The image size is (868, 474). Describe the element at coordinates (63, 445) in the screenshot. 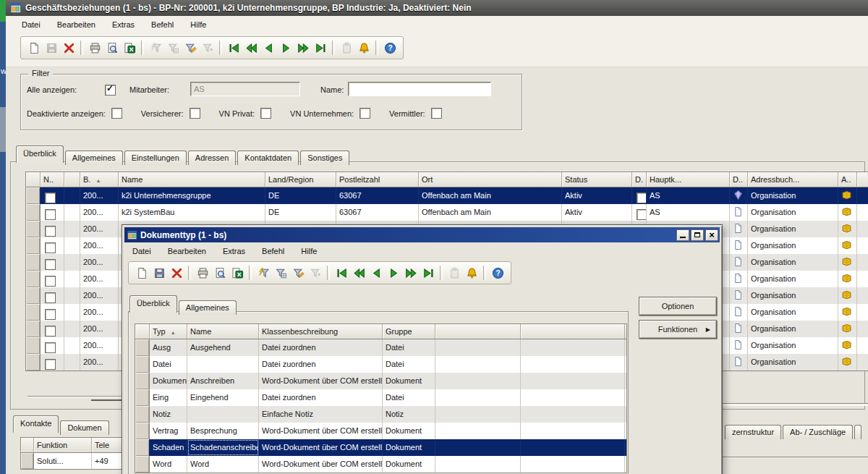

I see `contacts-col-funktion: Funktion` at that location.